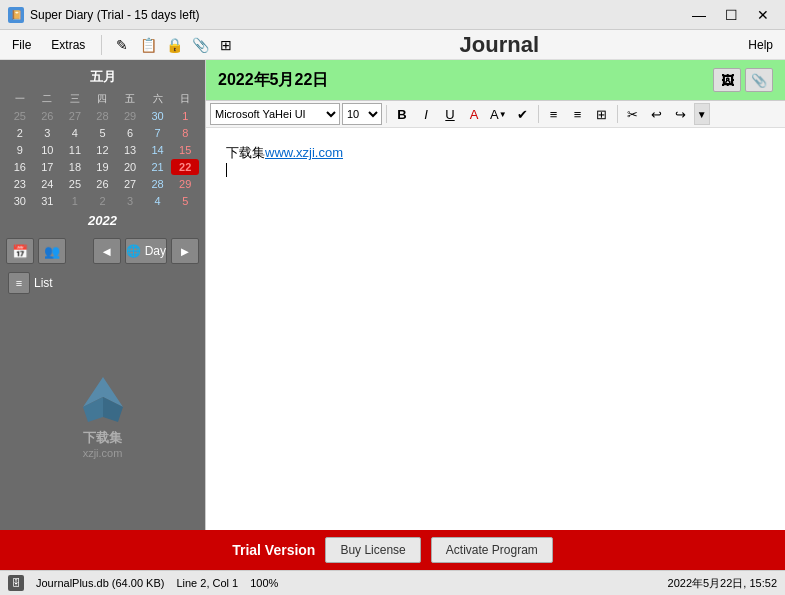  What do you see at coordinates (156, 251) in the screenshot?
I see `day-label: Day` at bounding box center [156, 251].